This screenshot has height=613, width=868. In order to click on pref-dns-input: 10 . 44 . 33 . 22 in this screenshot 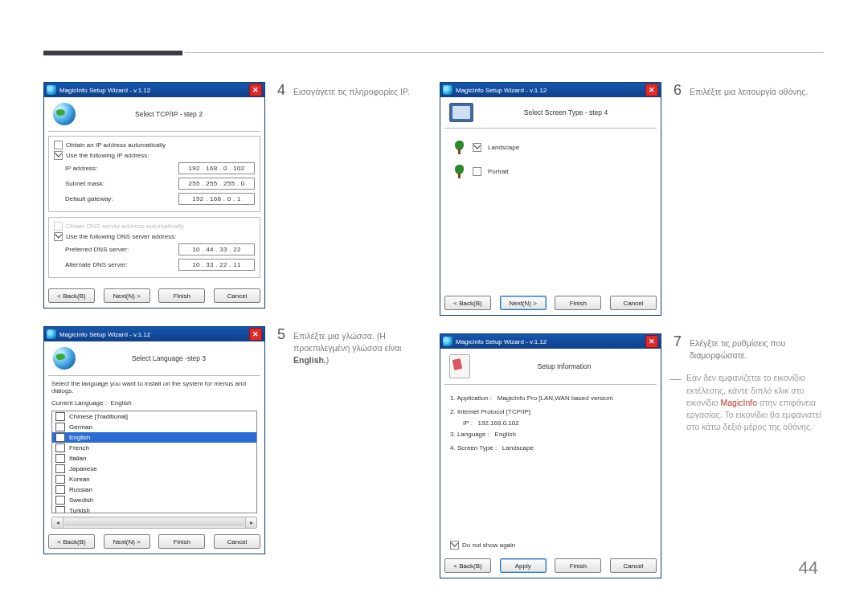, I will do `click(217, 249)`.